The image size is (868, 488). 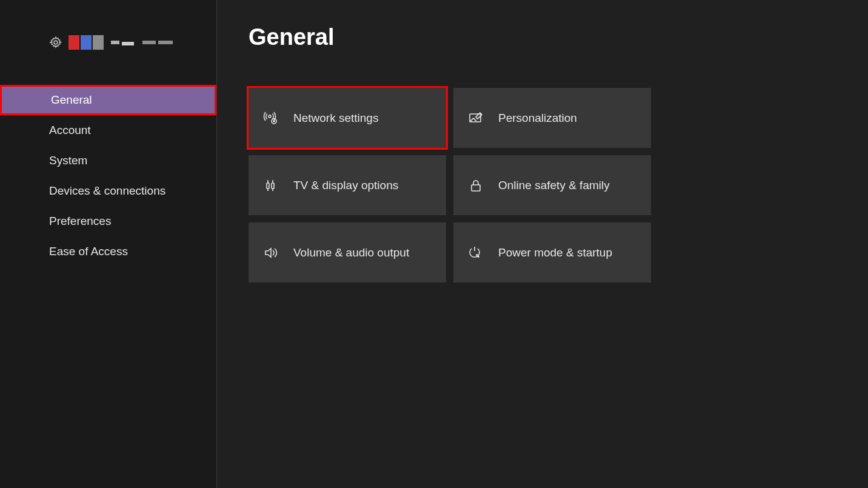 I want to click on profile-row, so click(x=108, y=42).